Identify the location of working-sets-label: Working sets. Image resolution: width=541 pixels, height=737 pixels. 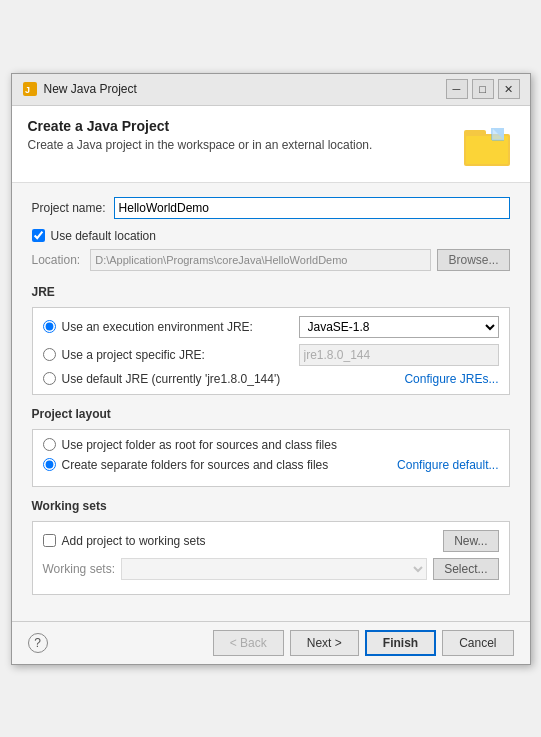
(271, 506).